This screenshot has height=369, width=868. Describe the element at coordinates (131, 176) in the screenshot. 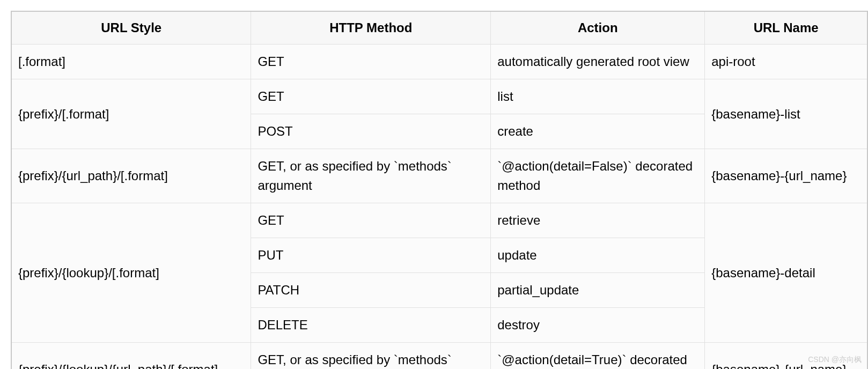

I see `cell-url-style: {prefix}/{url_path}/[.format]` at that location.